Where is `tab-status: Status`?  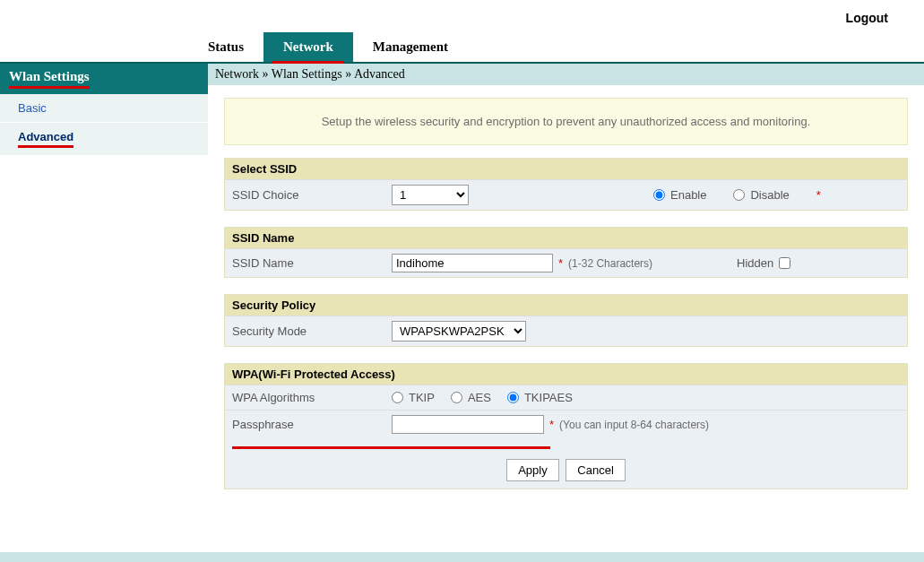
tab-status: Status is located at coordinates (226, 47).